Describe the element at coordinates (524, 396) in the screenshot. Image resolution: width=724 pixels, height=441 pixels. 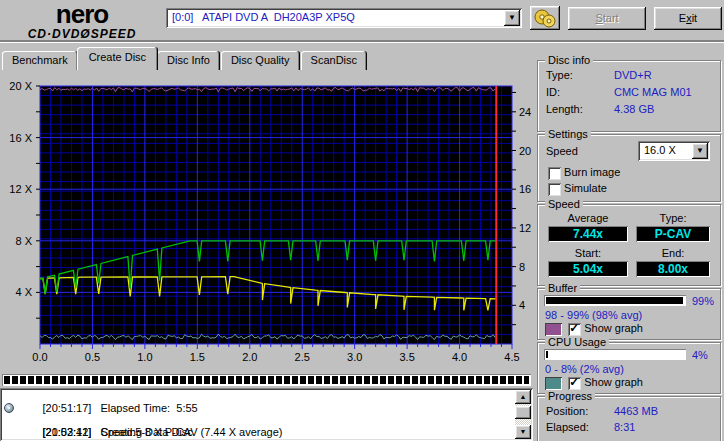
I see `arrow-up-icon: ▲` at that location.